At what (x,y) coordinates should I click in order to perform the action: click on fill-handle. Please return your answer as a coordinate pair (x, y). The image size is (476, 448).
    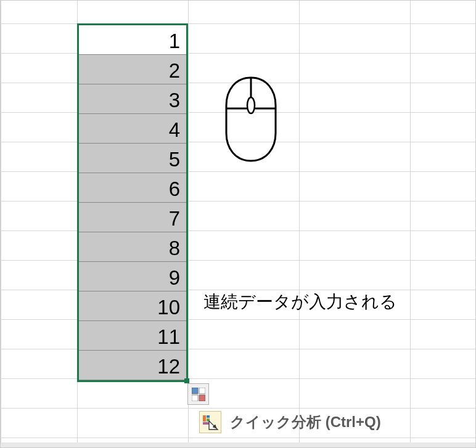
    Looking at the image, I should click on (187, 381).